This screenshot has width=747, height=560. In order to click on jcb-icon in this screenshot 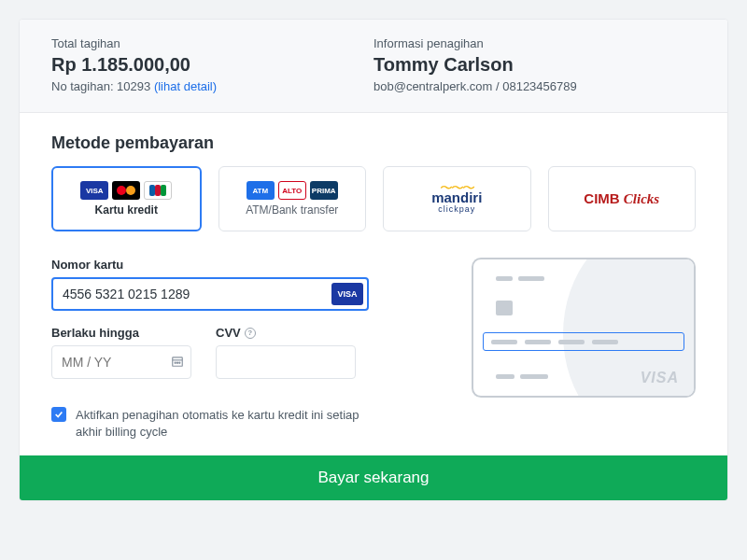, I will do `click(158, 190)`.